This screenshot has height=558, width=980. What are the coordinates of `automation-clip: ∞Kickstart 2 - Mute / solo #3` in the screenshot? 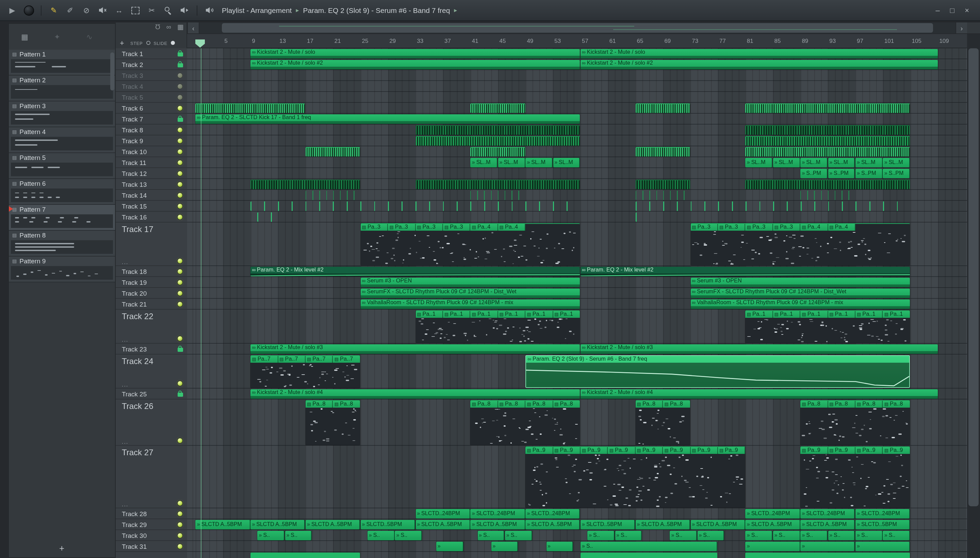 It's located at (415, 349).